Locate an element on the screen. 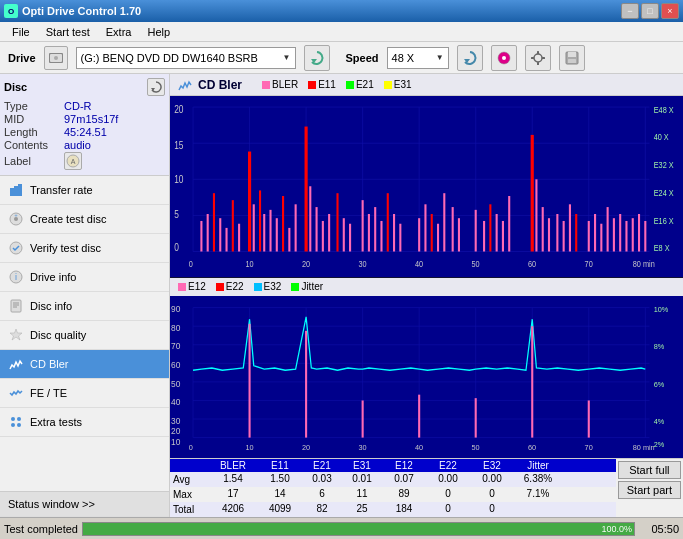 The image size is (683, 539). menu-file: File is located at coordinates (21, 32).